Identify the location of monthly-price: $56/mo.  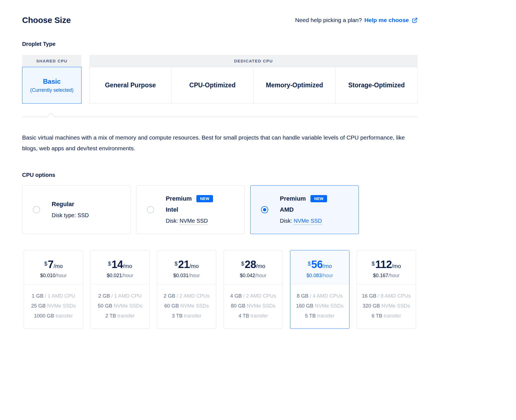
(320, 265).